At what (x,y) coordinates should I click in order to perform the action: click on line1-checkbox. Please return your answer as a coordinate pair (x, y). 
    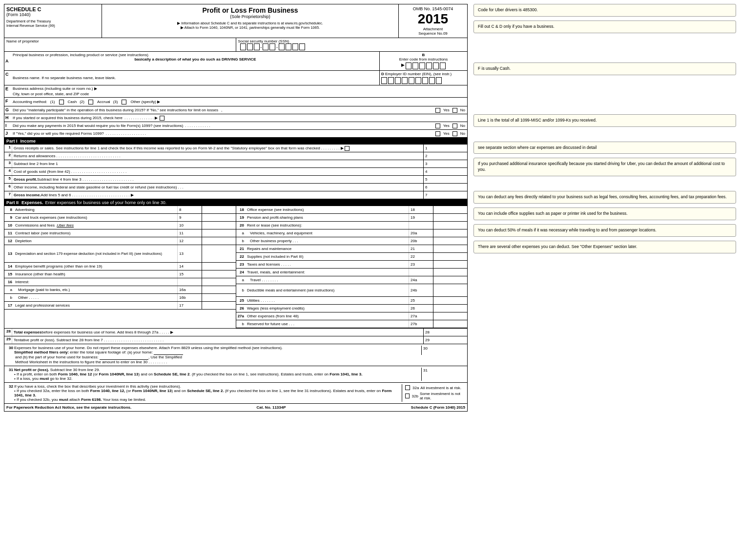
    Looking at the image, I should click on (347, 148).